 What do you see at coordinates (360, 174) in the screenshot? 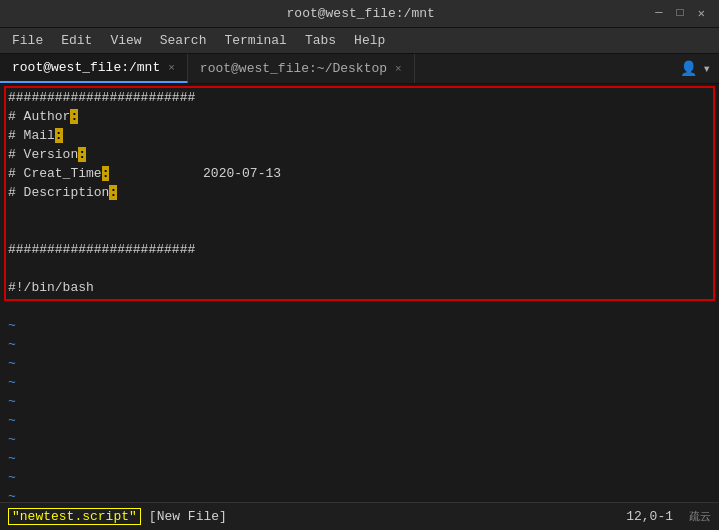
I see `line-5: # Creat_Time: 2020-07-13` at bounding box center [360, 174].